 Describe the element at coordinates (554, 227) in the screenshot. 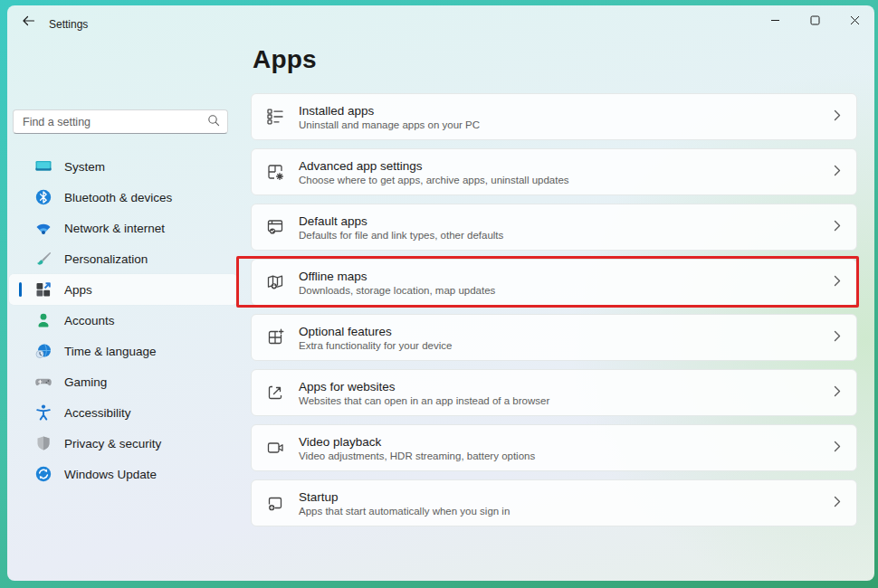

I see `card-default-apps: Default apps Defaults for file and link …` at that location.